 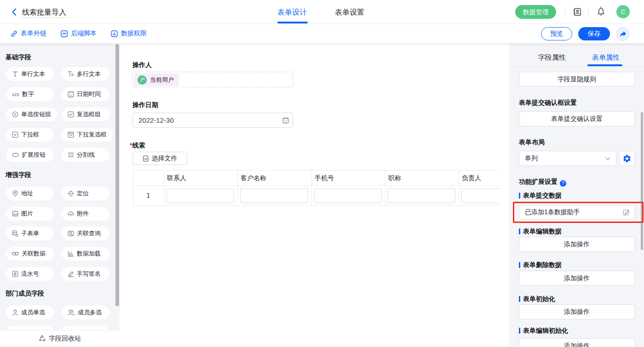 I want to click on svg-text: 7, so click(x=286, y=121).